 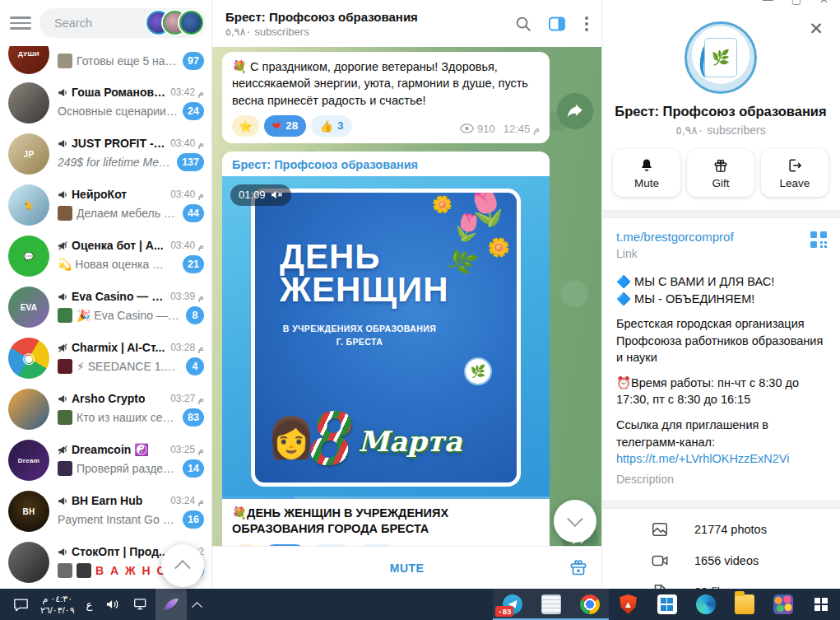 I want to click on invite-link: https://t.me/+LVrhlOKHzzExN2Vi, so click(x=721, y=459).